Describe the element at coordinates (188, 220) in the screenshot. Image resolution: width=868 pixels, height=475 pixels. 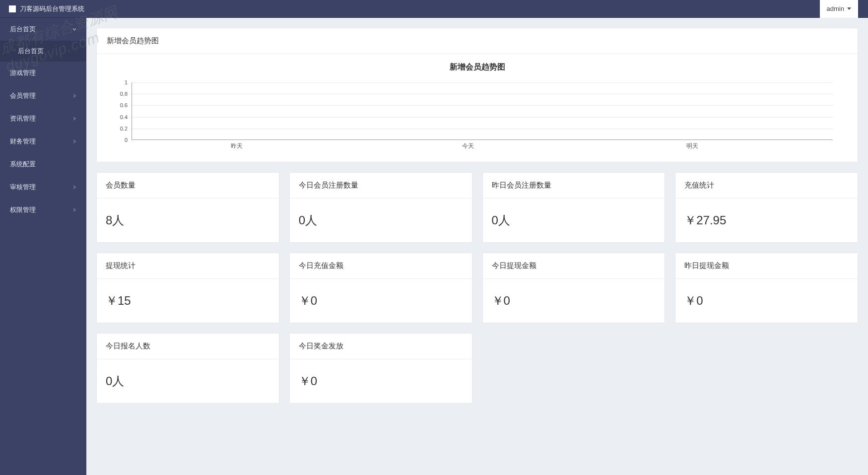
I see `stat-value: 8人` at that location.